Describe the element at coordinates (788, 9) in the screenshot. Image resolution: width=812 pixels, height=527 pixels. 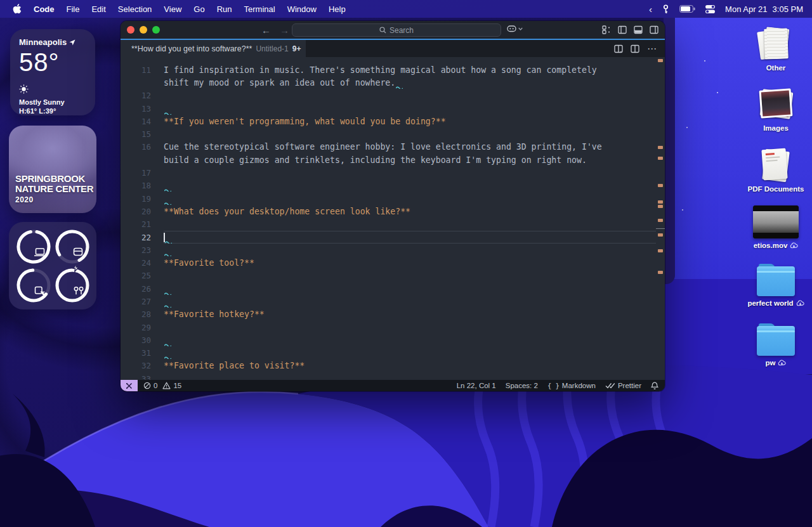
I see `menubar-clock: 3:05 PM` at that location.